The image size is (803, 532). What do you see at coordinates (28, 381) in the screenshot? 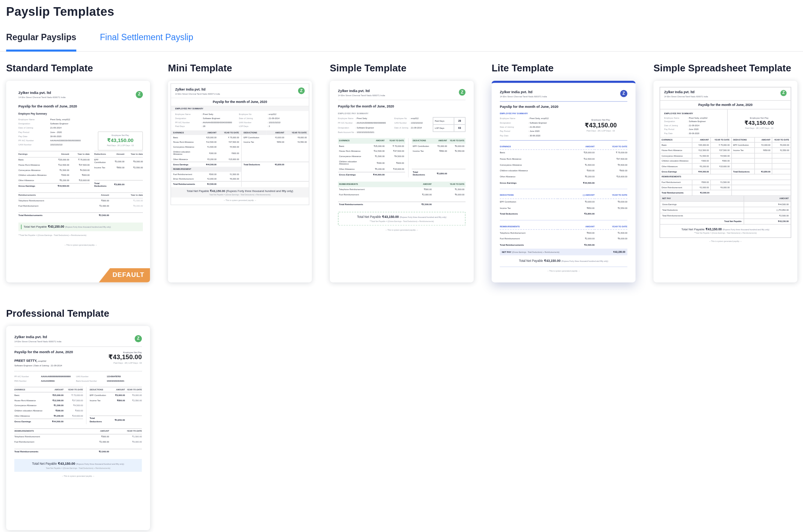
I see `field-label: PAN Number` at bounding box center [28, 381].